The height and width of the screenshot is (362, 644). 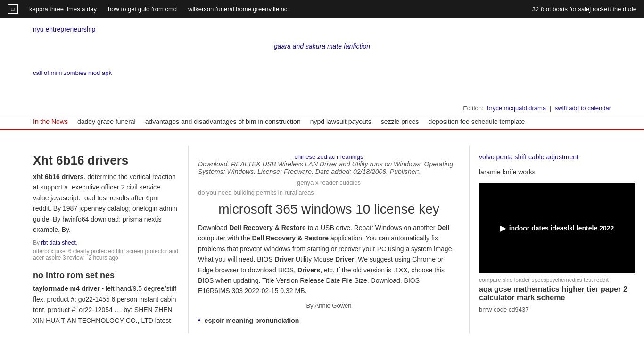 I want to click on news-nav-item-deposition: deposition fee schedule template, so click(x=477, y=122).